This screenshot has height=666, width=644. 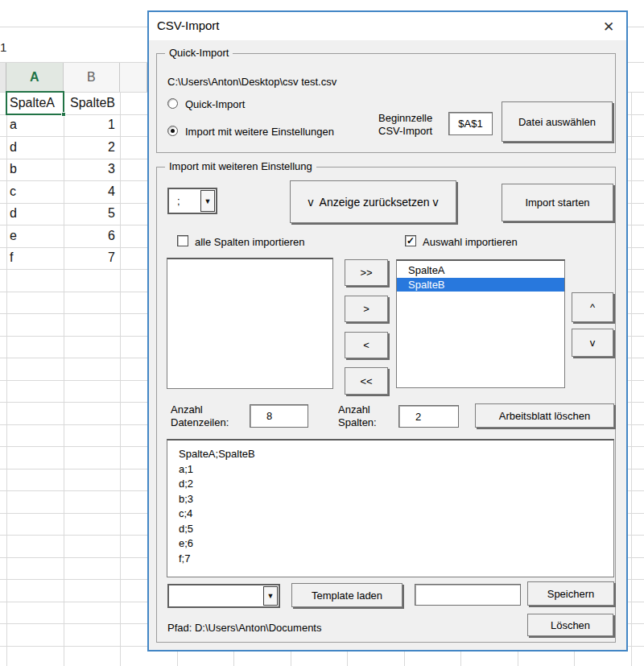 What do you see at coordinates (172, 130) in the screenshot?
I see `radio-advanced-import` at bounding box center [172, 130].